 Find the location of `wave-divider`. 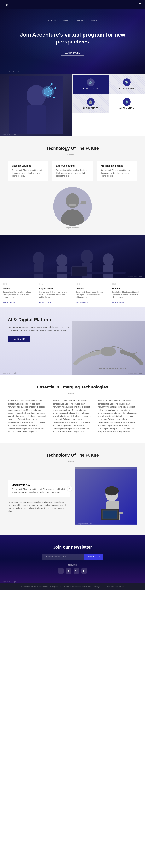

wave-divider is located at coordinates (72, 154).